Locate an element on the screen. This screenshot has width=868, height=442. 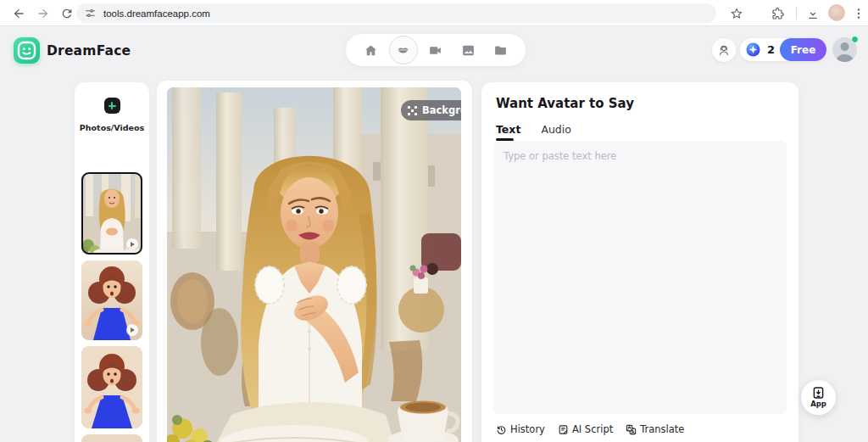
nav-video-icon is located at coordinates (436, 50).